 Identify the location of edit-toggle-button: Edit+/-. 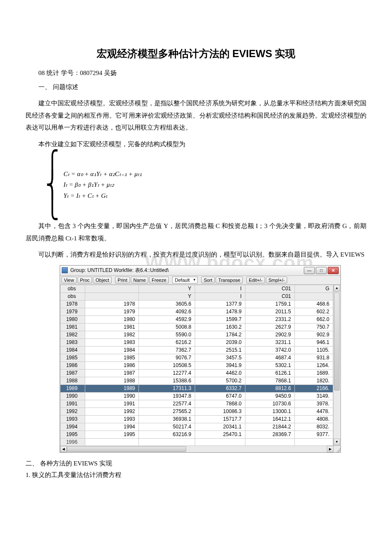
(256, 280).